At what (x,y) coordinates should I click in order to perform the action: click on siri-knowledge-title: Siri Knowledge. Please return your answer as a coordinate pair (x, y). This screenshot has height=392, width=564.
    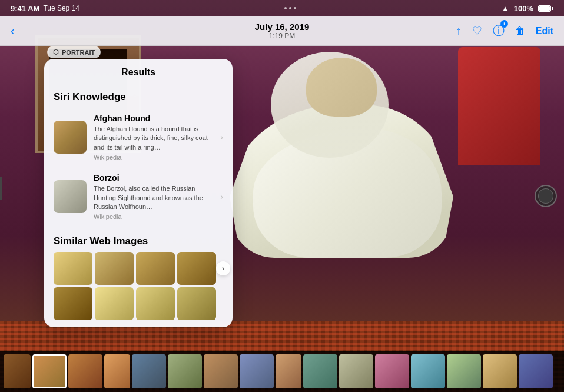
    Looking at the image, I should click on (138, 96).